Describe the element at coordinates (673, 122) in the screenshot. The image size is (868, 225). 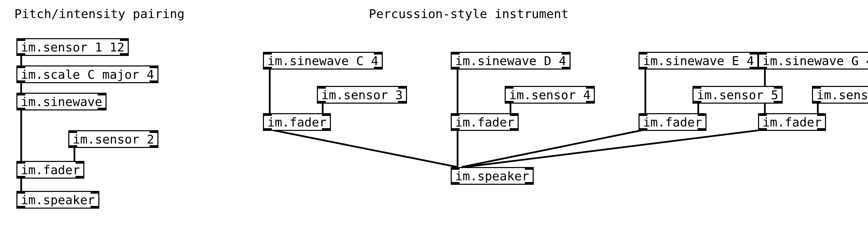
I see `obj-fader-2: im.fader` at that location.